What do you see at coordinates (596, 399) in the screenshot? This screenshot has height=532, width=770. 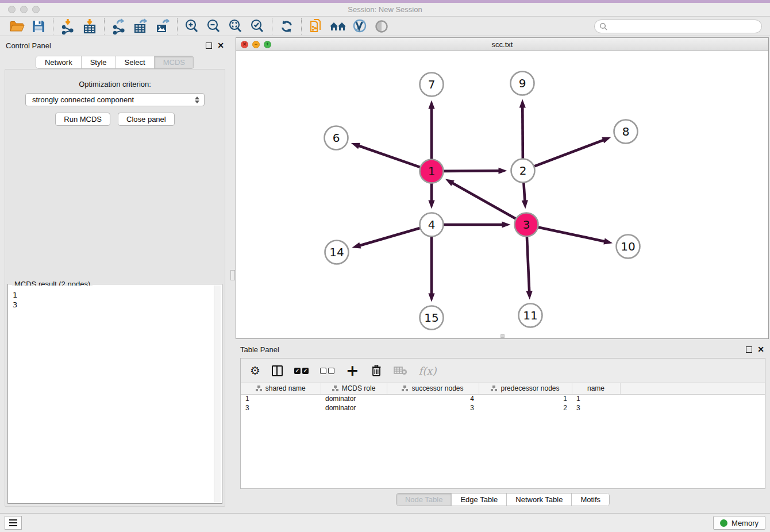 I see `cell-name: 1` at bounding box center [596, 399].